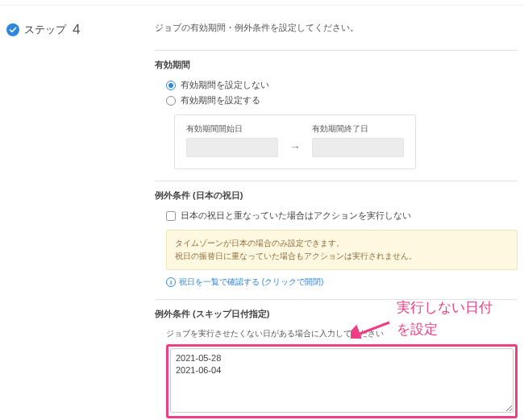 The image size is (524, 420). I want to click on validity-start-label: 有効期間開始日, so click(232, 129).